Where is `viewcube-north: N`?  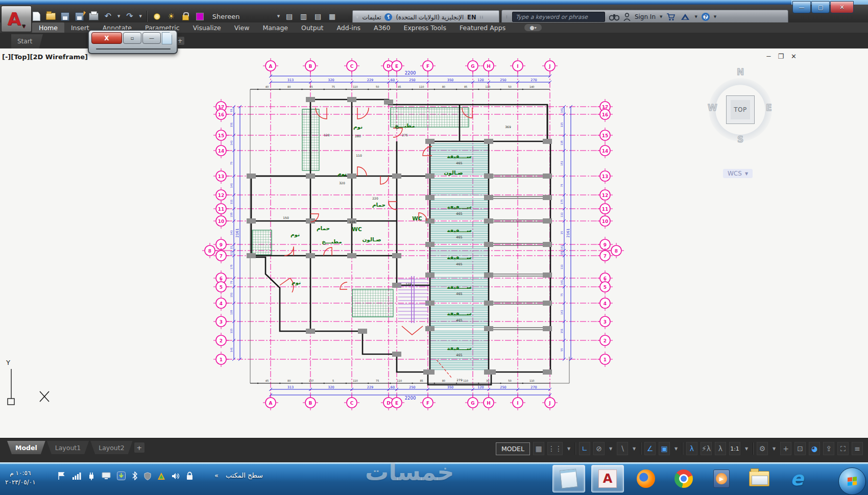 viewcube-north: N is located at coordinates (740, 72).